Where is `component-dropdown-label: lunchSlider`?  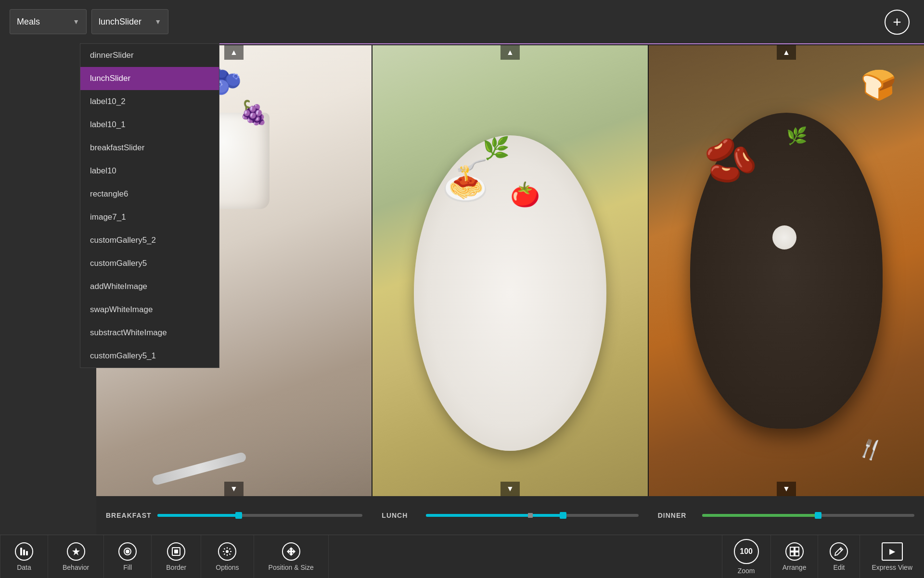
component-dropdown-label: lunchSlider is located at coordinates (120, 22).